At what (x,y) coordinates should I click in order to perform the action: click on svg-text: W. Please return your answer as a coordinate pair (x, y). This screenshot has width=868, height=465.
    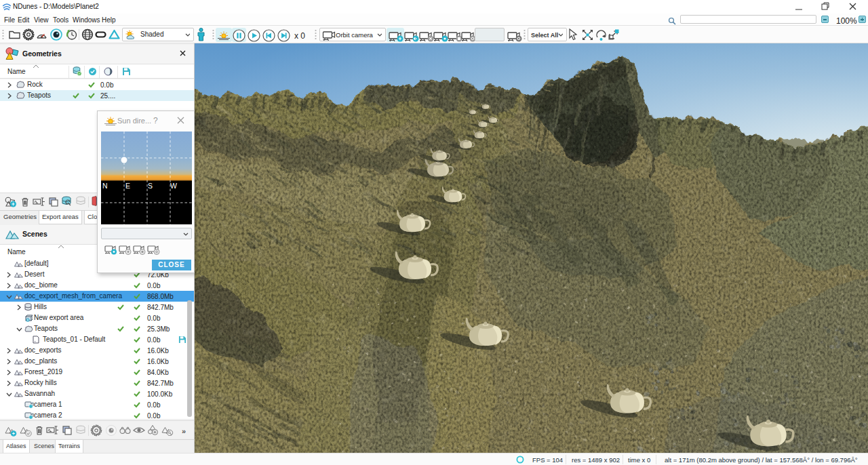
    Looking at the image, I should click on (174, 186).